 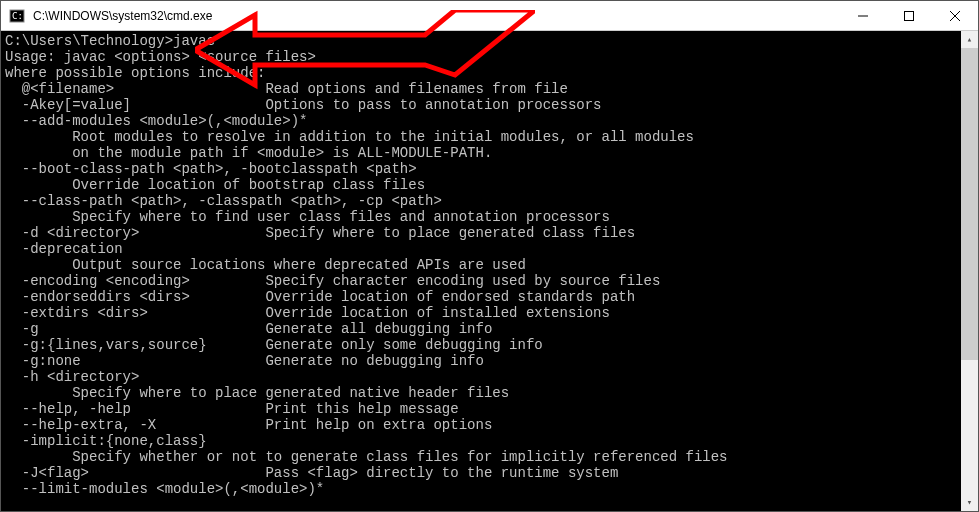 What do you see at coordinates (490, 473) in the screenshot?
I see `terminal-line: -J<flag> Pass <flag> directly to the run…` at bounding box center [490, 473].